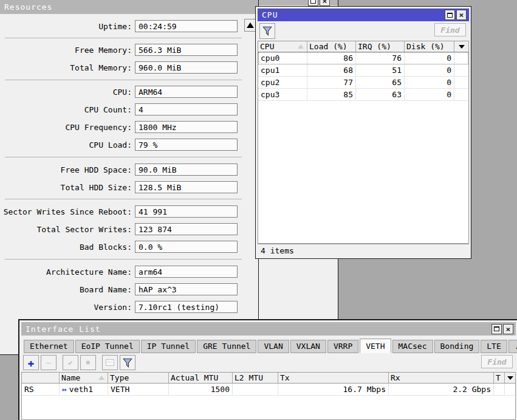 Image resolution: width=517 pixels, height=420 pixels. What do you see at coordinates (332, 95) in the screenshot?
I see `cell-load: 85` at bounding box center [332, 95].